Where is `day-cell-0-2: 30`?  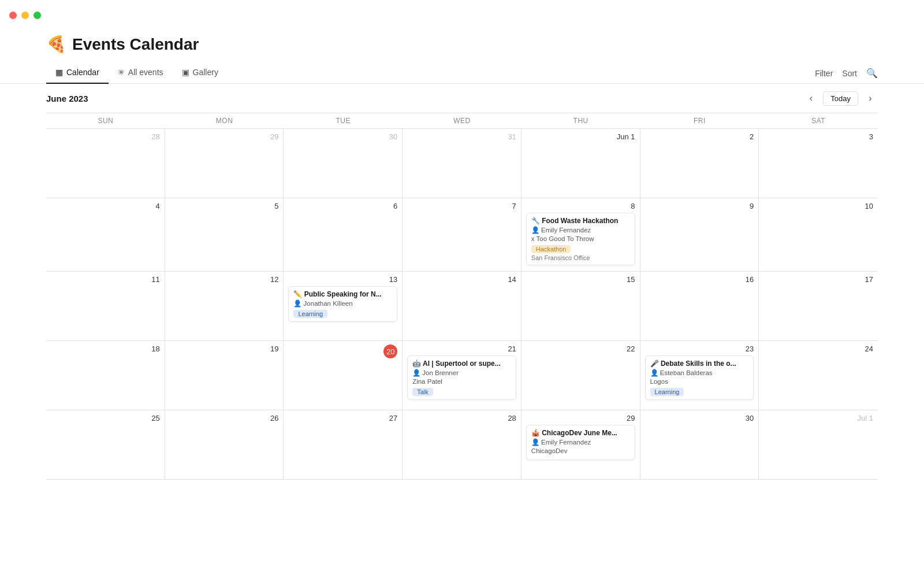 day-cell-0-2: 30 is located at coordinates (343, 163).